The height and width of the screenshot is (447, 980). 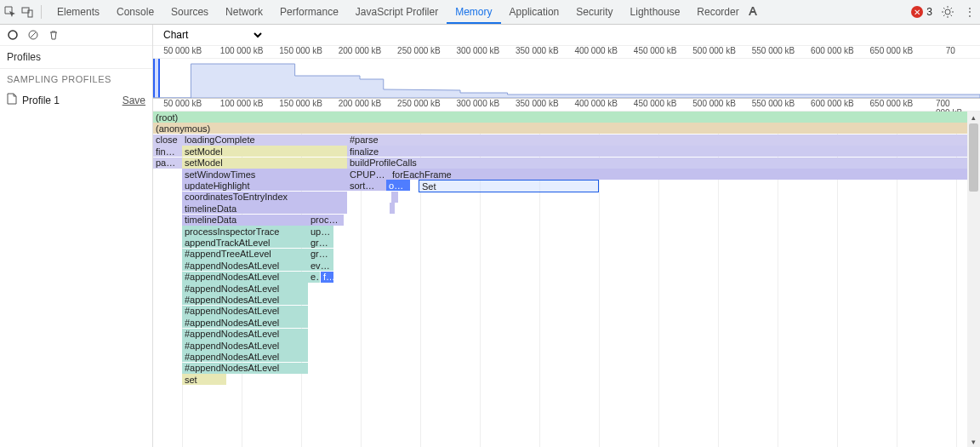 What do you see at coordinates (134, 100) in the screenshot?
I see `save-link: Save` at bounding box center [134, 100].